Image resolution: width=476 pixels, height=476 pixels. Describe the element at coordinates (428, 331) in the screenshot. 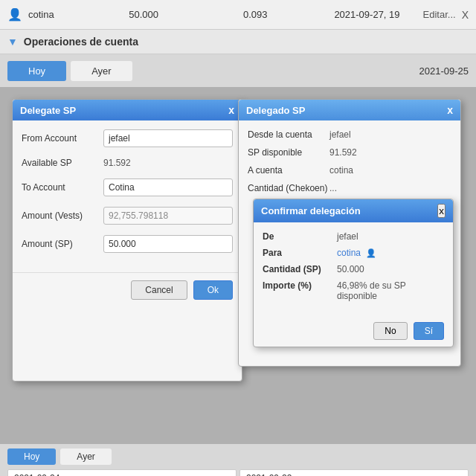

I see `si-button: Sí` at that location.